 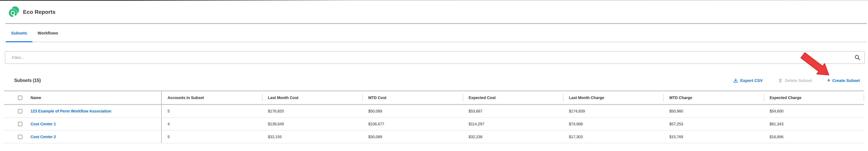 What do you see at coordinates (212, 98) in the screenshot?
I see `column-header-accounts: Accounts in Subset` at bounding box center [212, 98].